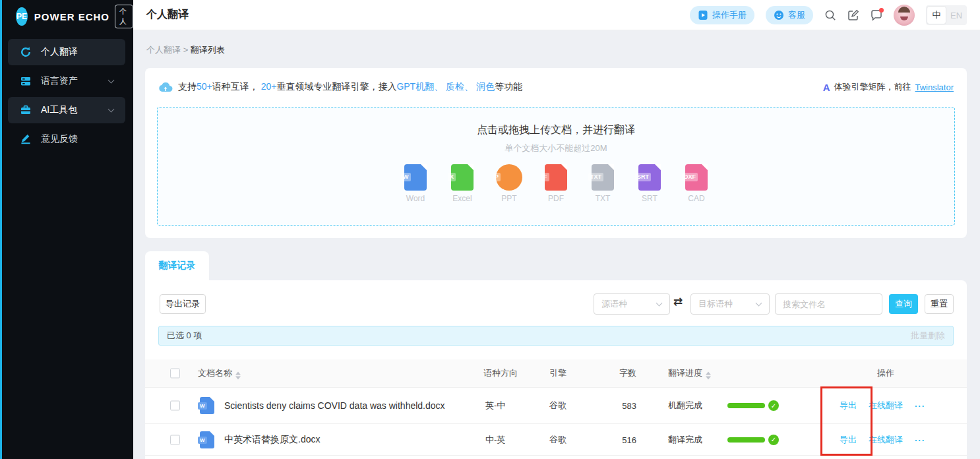 The height and width of the screenshot is (459, 980). What do you see at coordinates (336, 86) in the screenshot?
I see `banner-seg: 垂直领域专业翻译引擎，接入` at bounding box center [336, 86].